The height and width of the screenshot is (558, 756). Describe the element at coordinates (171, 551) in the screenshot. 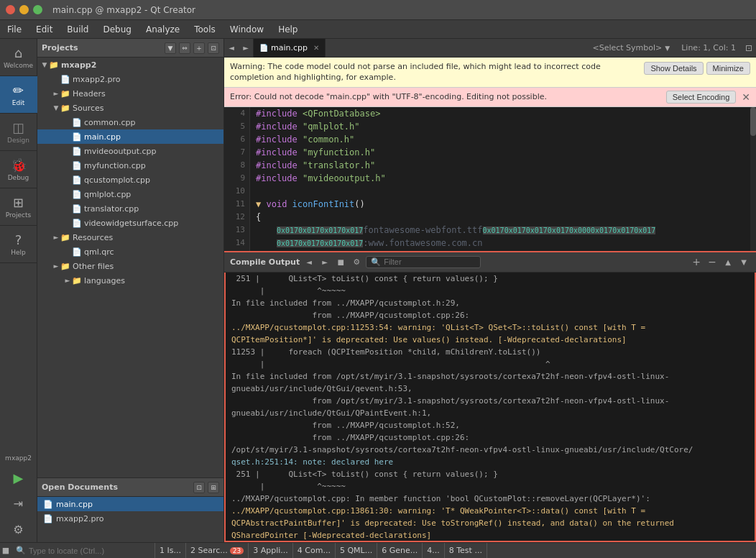

I see `status-tab-1: 1 Is...` at that location.